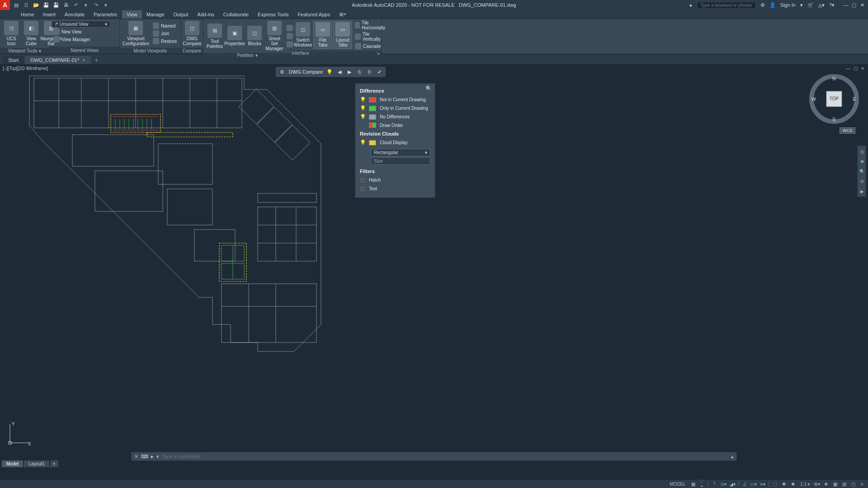 The image size is (868, 488). I want to click on view-cube-button: ◧View Cube, so click(31, 33).